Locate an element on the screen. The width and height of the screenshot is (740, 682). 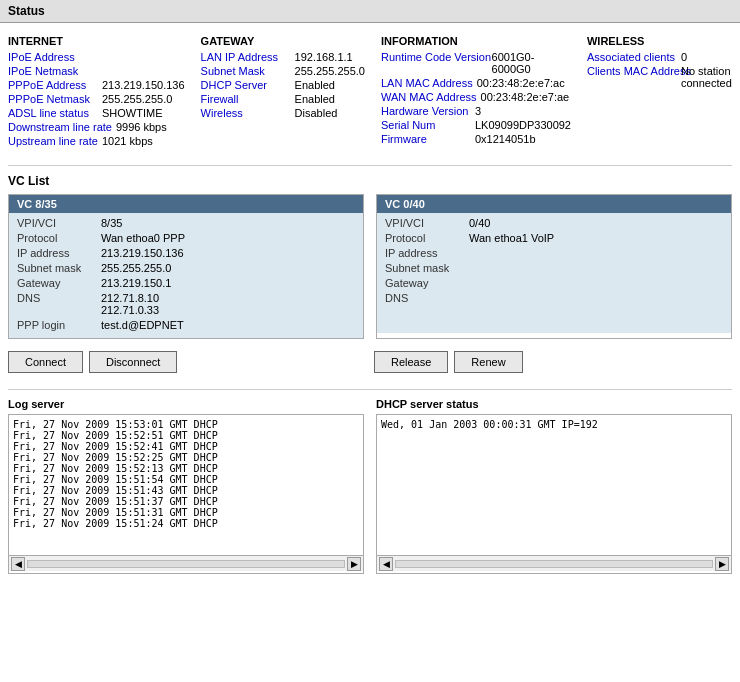
firmware-value: 0x1214051b is located at coordinates (506, 139).